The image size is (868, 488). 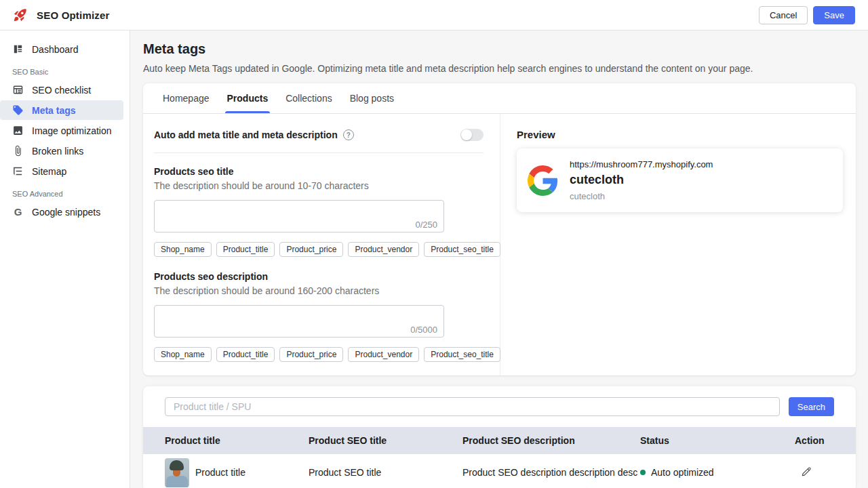 What do you see at coordinates (65, 89) in the screenshot?
I see `sidebar-item-seo-checklist: SEO checklist` at bounding box center [65, 89].